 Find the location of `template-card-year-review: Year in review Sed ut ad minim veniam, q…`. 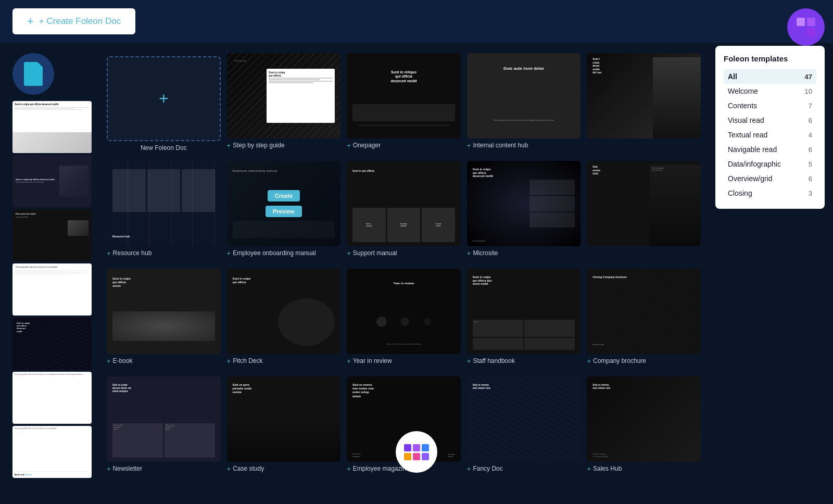

template-card-year-review: Year in review Sed ut ad minim veniam, q… is located at coordinates (404, 320).